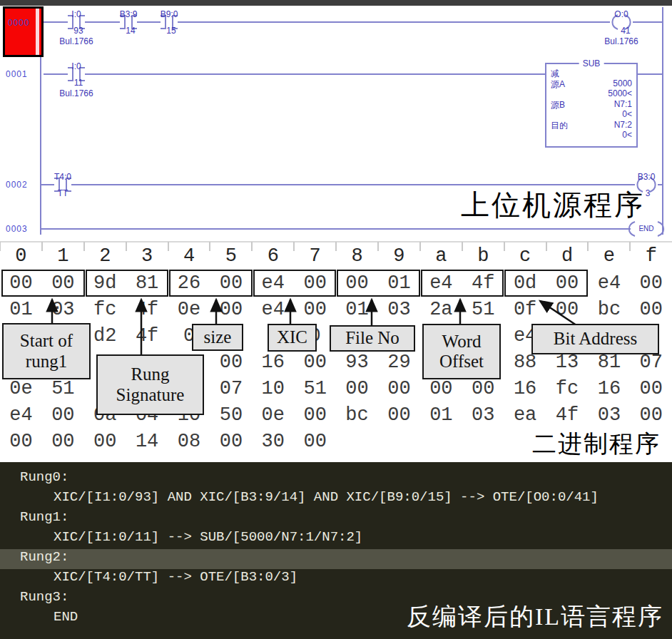 This screenshot has width=672, height=639. What do you see at coordinates (78, 31) in the screenshot?
I see `contact-bit: 93` at bounding box center [78, 31].